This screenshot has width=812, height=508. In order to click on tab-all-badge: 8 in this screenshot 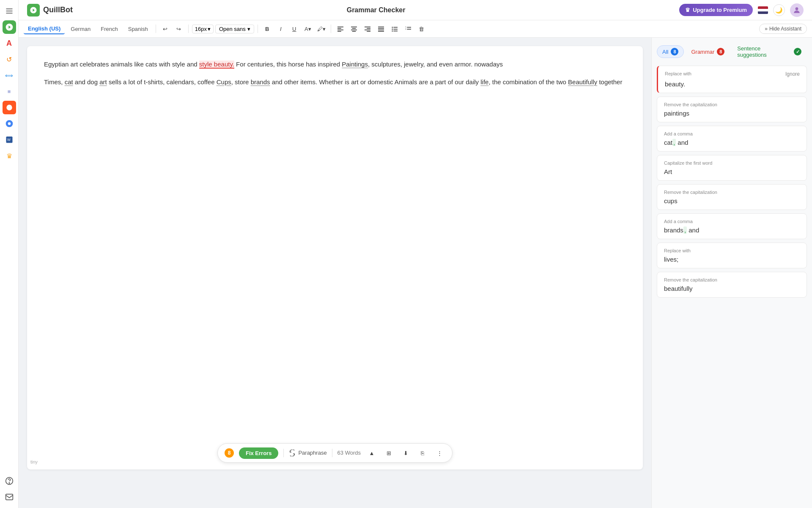, I will do `click(675, 52)`.